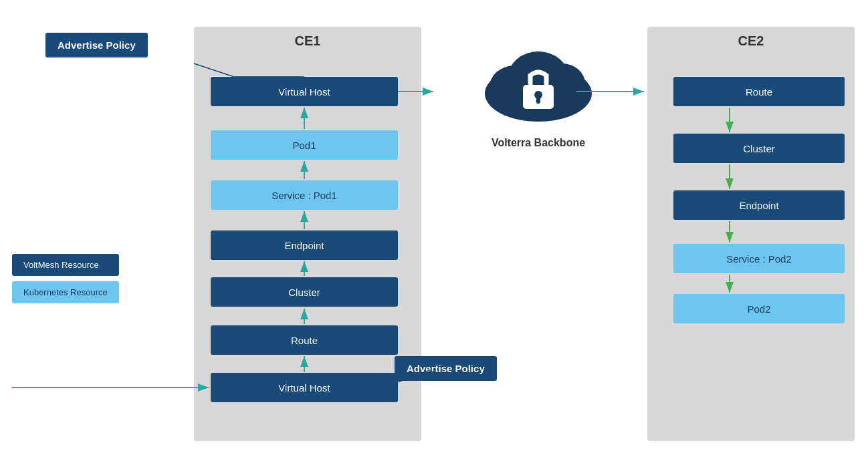  Describe the element at coordinates (66, 265) in the screenshot. I see `legend-voltmesh: VoltMesh Resource` at that location.